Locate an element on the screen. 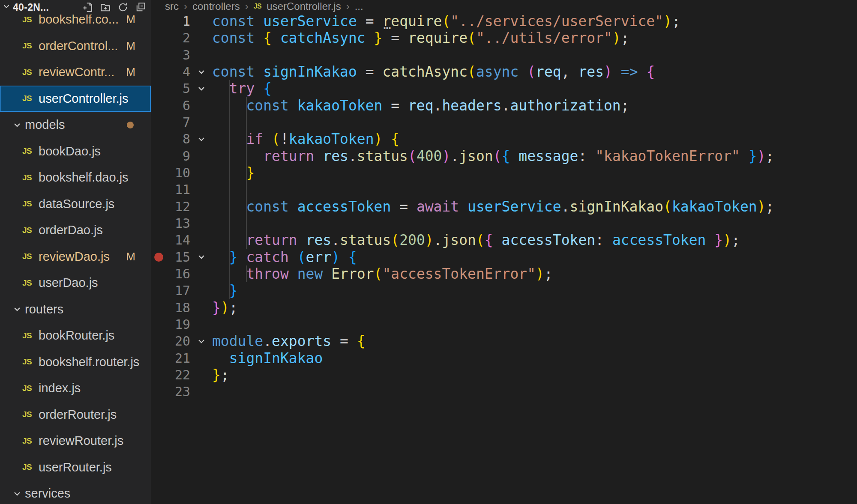  new-folder-icon is located at coordinates (105, 7).